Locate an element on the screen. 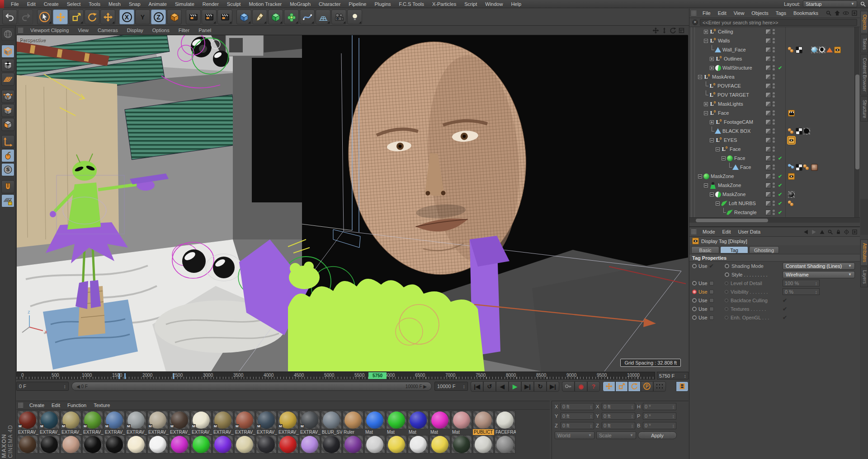 The height and width of the screenshot is (459, 868). size-z-field: 0 ft↕ is located at coordinates (618, 426).